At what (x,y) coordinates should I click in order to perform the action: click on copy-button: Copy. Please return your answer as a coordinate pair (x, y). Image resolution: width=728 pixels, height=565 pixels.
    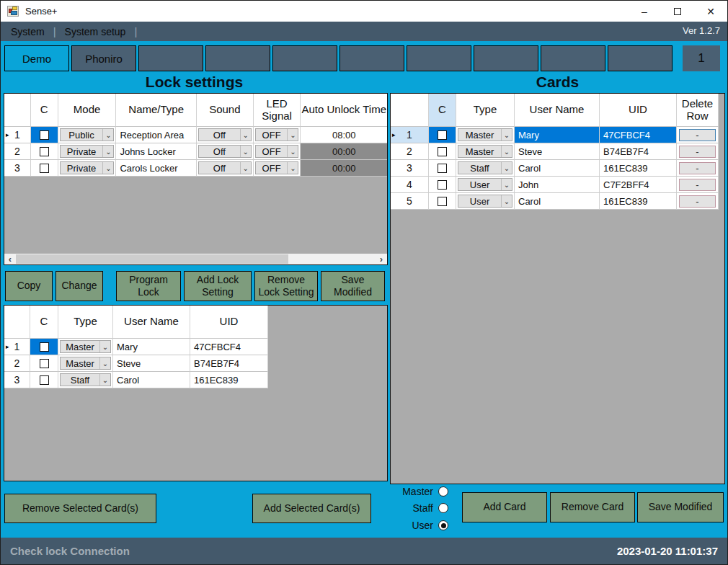
    Looking at the image, I should click on (29, 286).